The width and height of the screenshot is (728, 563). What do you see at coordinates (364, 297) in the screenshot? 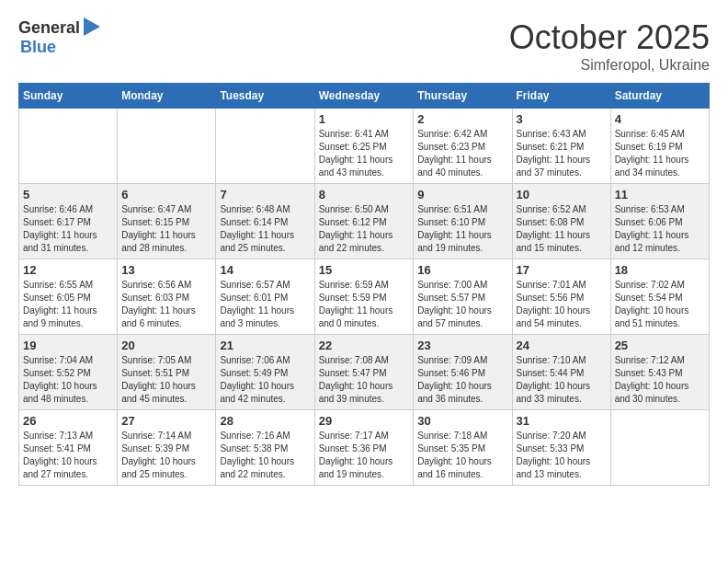
I see `calendar-week-row-3: 12Sunrise: 6:55 AM Sunset: 6:05 PM Dayli…` at bounding box center [364, 297].